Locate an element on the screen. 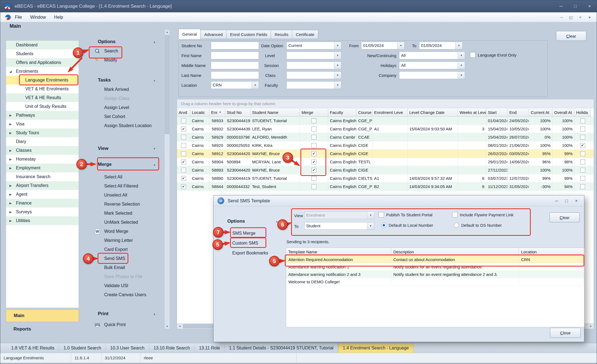  mdi-restore-icon: ◱ is located at coordinates (571, 17).